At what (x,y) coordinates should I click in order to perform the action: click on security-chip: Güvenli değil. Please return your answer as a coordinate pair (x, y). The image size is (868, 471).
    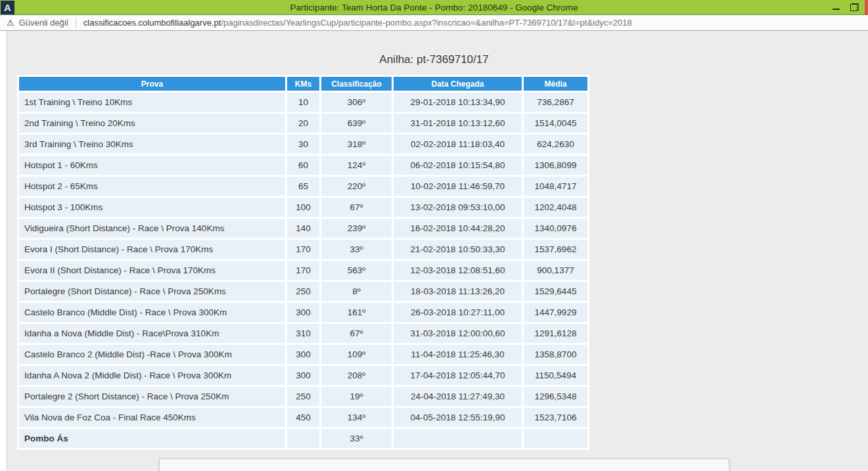
    Looking at the image, I should click on (43, 22).